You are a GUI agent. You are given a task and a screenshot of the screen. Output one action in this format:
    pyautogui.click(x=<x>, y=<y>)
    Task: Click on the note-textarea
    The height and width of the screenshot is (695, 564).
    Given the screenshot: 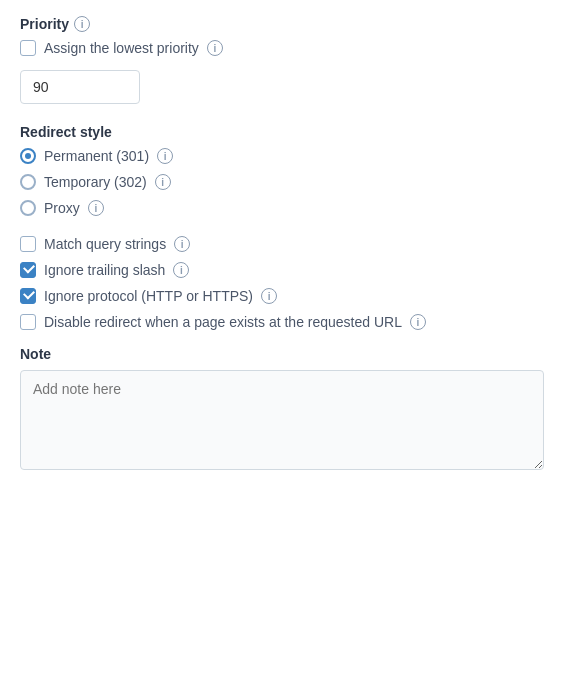 What is the action you would take?
    pyautogui.click(x=282, y=420)
    